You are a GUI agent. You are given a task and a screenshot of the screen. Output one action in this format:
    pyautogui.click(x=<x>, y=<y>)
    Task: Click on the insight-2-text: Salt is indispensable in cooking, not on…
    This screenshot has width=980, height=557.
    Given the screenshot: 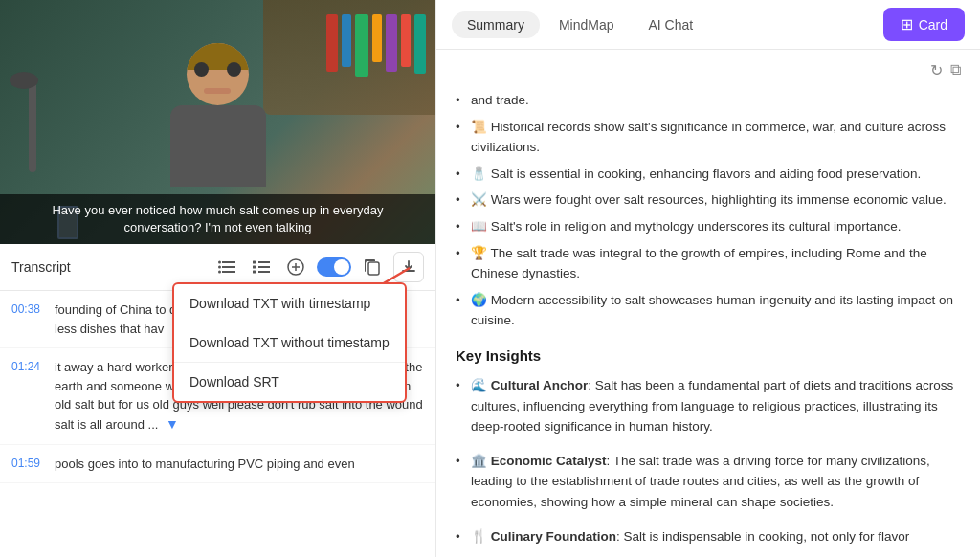 What is the action you would take?
    pyautogui.click(x=768, y=536)
    